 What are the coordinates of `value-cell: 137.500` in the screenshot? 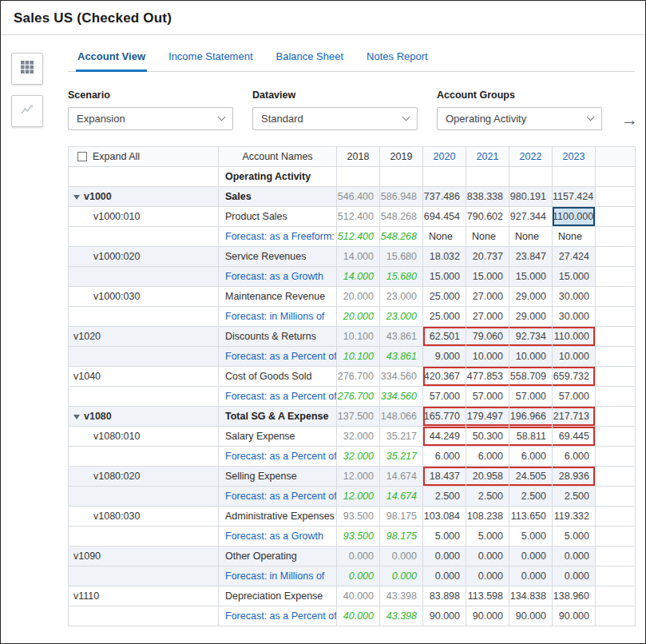 It's located at (359, 417).